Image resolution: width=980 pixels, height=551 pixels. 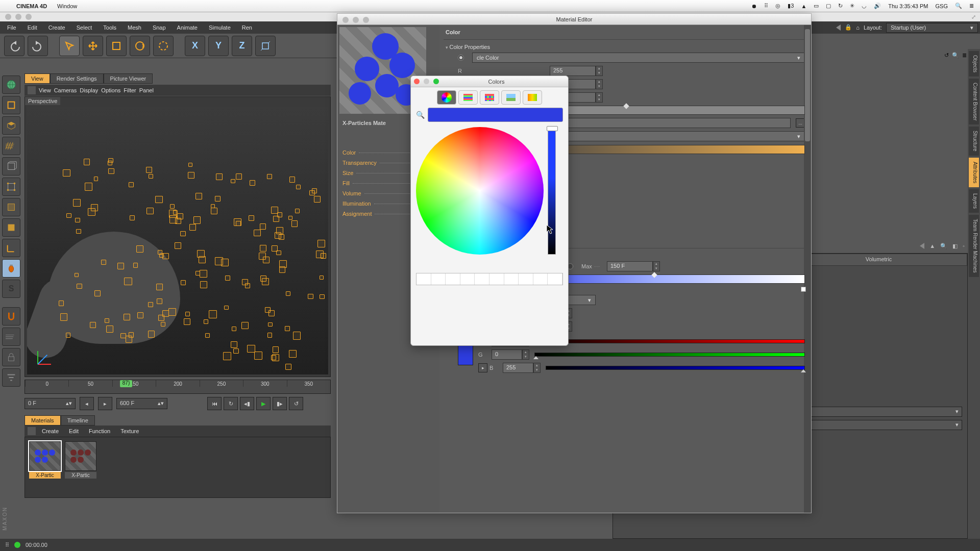 What do you see at coordinates (974, 141) in the screenshot?
I see `rtab-structure: Structure` at bounding box center [974, 141].